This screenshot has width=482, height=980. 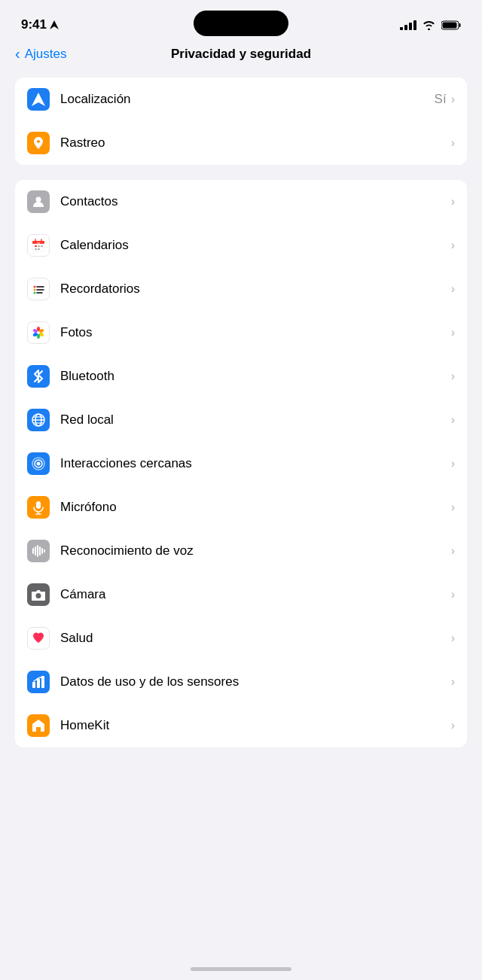 I want to click on fotos-label: Fotos, so click(x=256, y=333).